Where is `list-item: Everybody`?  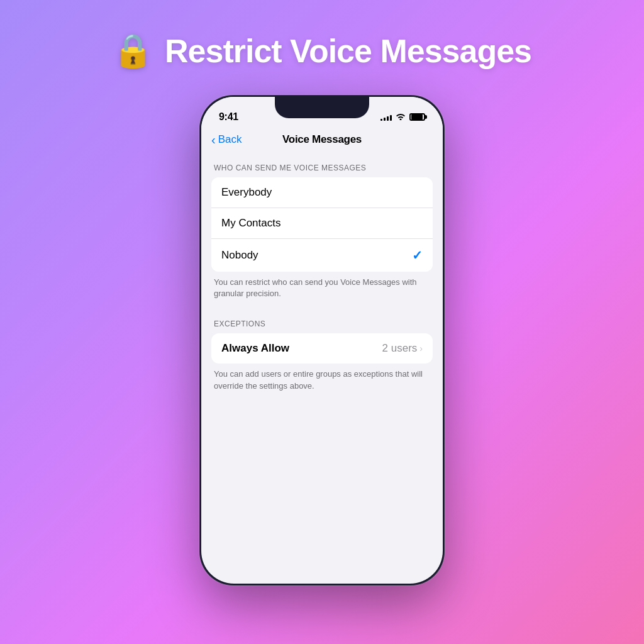 list-item: Everybody is located at coordinates (322, 192).